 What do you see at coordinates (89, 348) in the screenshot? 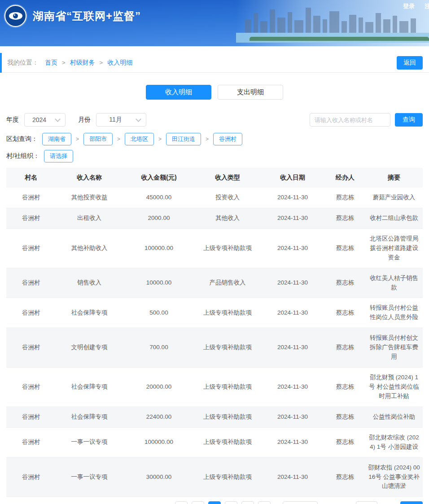
I see `table-cell: 文明创建专项` at bounding box center [89, 348].